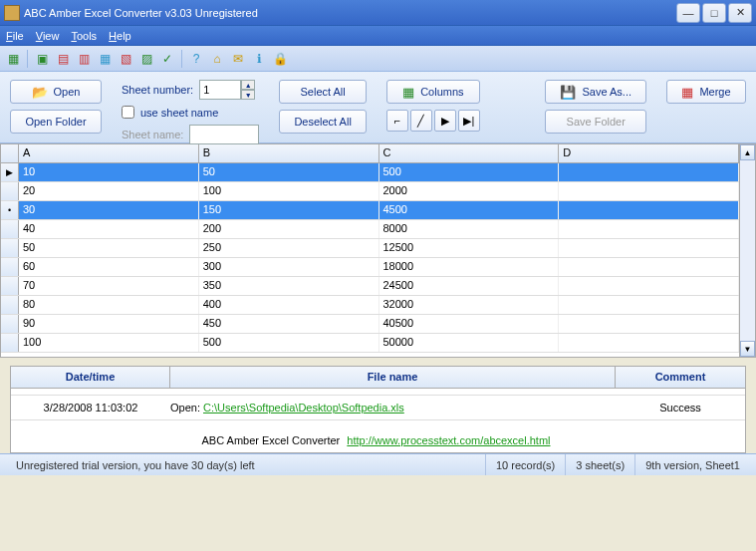 Image resolution: width=756 pixels, height=551 pixels. Describe the element at coordinates (289, 248) in the screenshot. I see `cell-b: 250` at that location.